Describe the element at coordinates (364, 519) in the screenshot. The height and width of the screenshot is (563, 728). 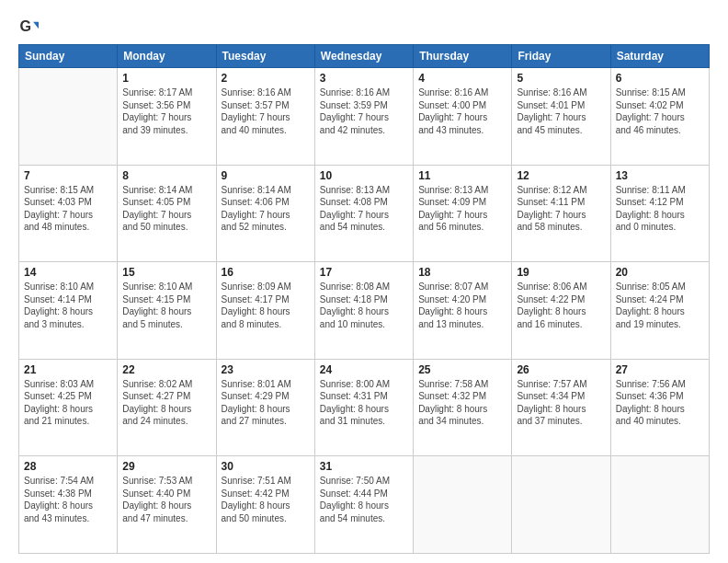
I see `daylight-line2: and 54 minutes.` at that location.